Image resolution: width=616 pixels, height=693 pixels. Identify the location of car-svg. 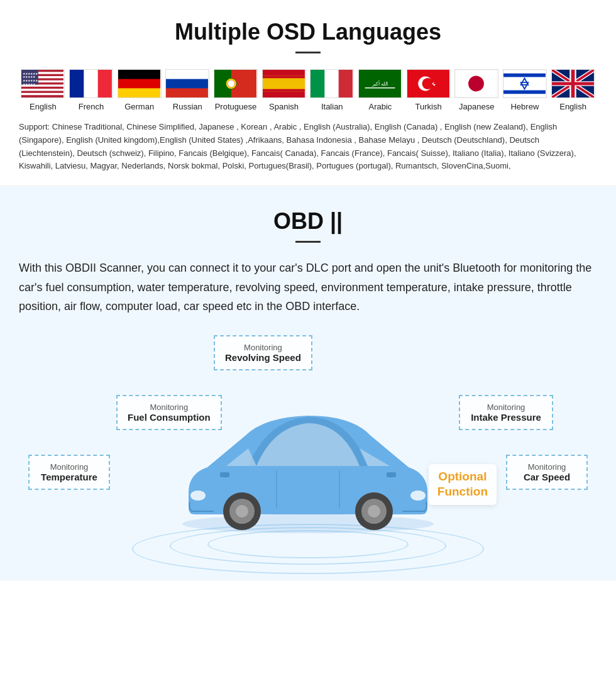
(308, 455).